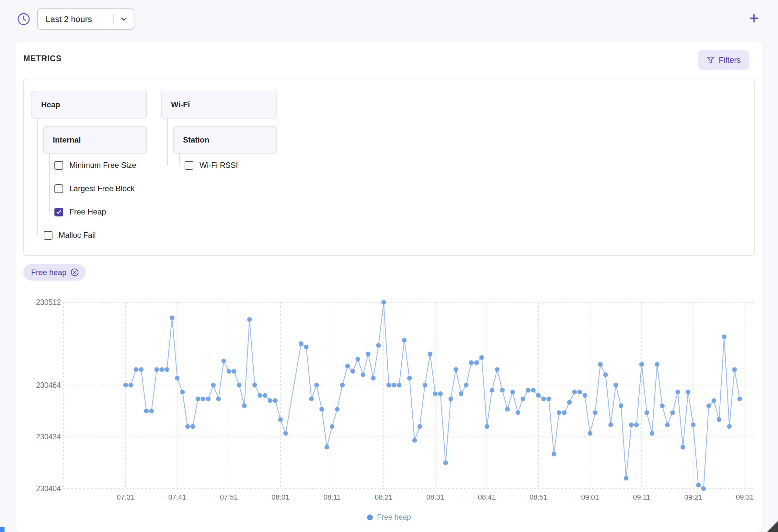 The width and height of the screenshot is (778, 532). I want to click on wifi-rssi-checkbox, so click(189, 165).